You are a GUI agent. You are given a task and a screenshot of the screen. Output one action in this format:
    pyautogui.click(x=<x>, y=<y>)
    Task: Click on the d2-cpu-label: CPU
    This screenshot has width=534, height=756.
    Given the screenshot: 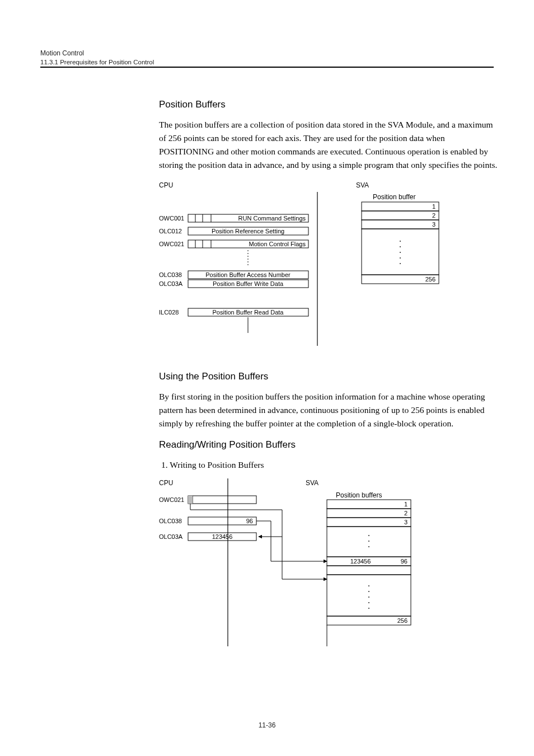 What is the action you would take?
    pyautogui.click(x=166, y=483)
    